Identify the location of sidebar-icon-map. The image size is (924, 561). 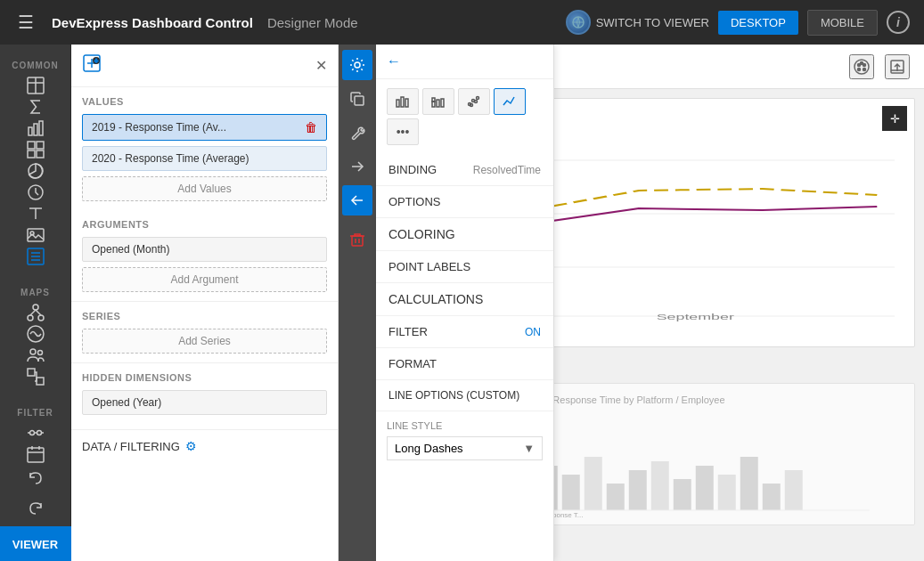
(36, 334).